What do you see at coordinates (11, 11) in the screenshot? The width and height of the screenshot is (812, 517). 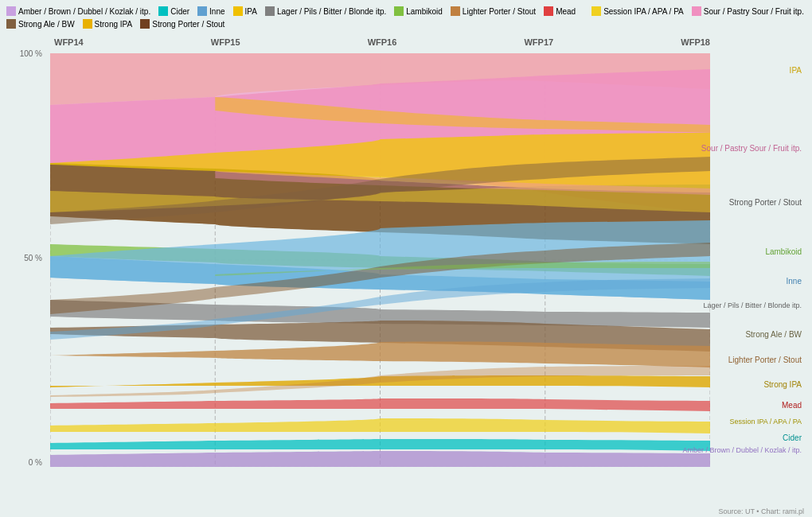 I see `legend-color-amber` at bounding box center [11, 11].